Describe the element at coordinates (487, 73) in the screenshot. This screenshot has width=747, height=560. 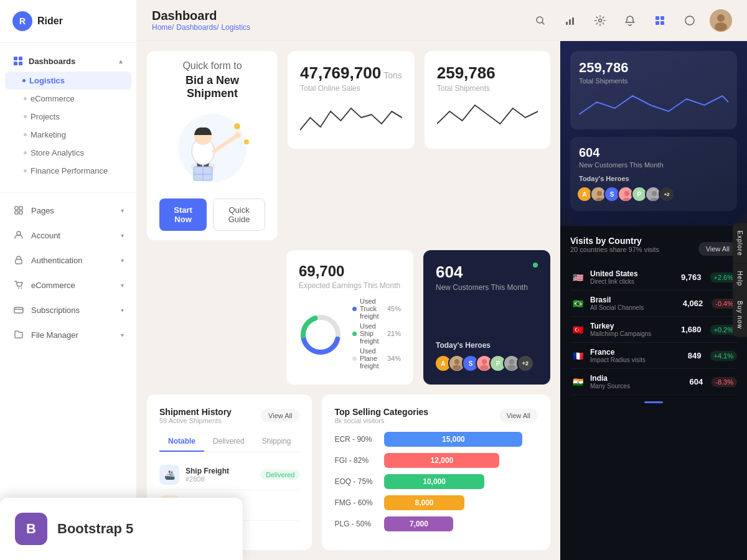
I see `shipments-number: 259,786` at that location.